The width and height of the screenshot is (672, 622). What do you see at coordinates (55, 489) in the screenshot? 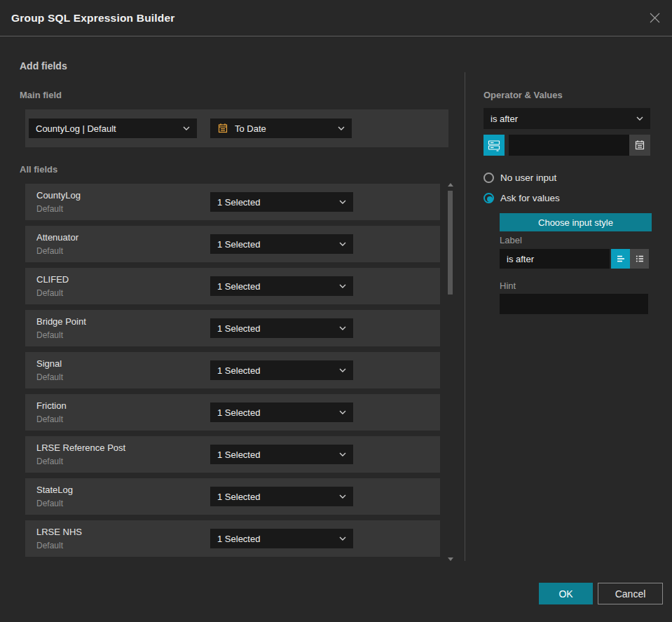
I see `field-name: StateLog` at bounding box center [55, 489].